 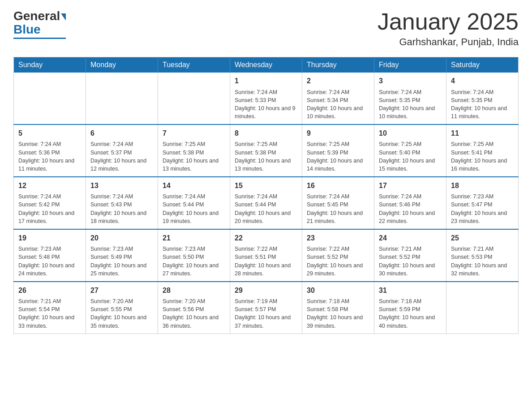 What do you see at coordinates (50, 133) in the screenshot?
I see `day-number: 5` at bounding box center [50, 133].